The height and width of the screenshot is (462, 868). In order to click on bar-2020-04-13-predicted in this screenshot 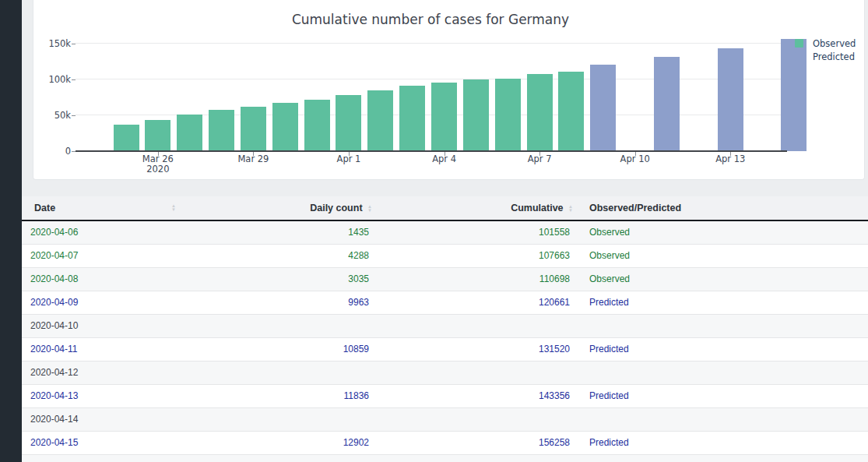, I will do `click(730, 100)`.